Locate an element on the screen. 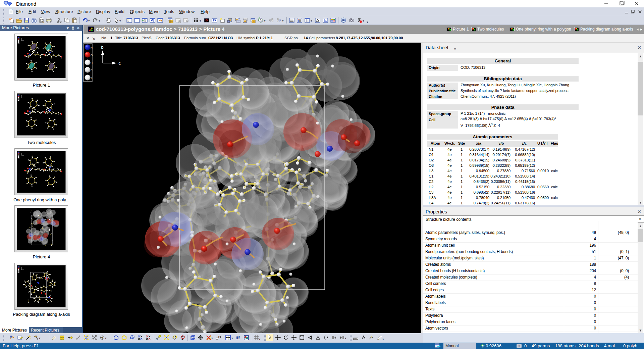 This screenshot has height=349, width=644. svg-text: H is located at coordinates (92, 63).